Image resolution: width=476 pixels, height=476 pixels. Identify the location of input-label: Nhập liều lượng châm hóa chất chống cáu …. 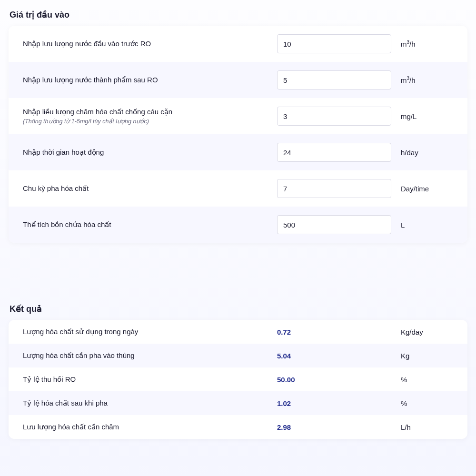
(150, 116).